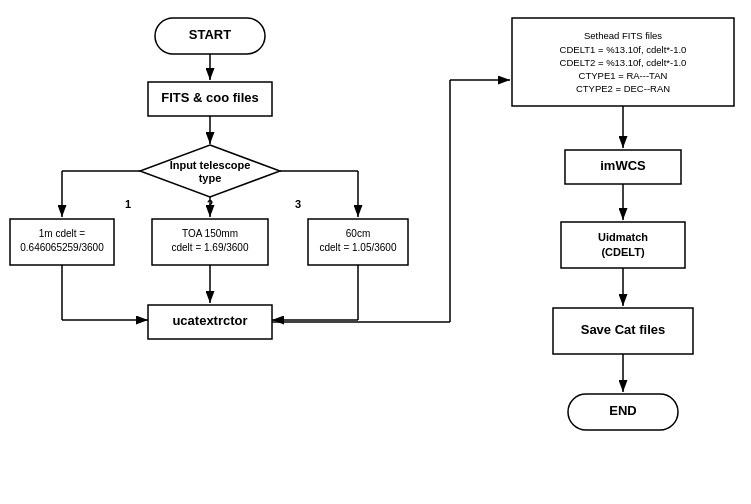 The image size is (751, 504). What do you see at coordinates (623, 166) in the screenshot?
I see `imwcs-label: imWCS` at bounding box center [623, 166].